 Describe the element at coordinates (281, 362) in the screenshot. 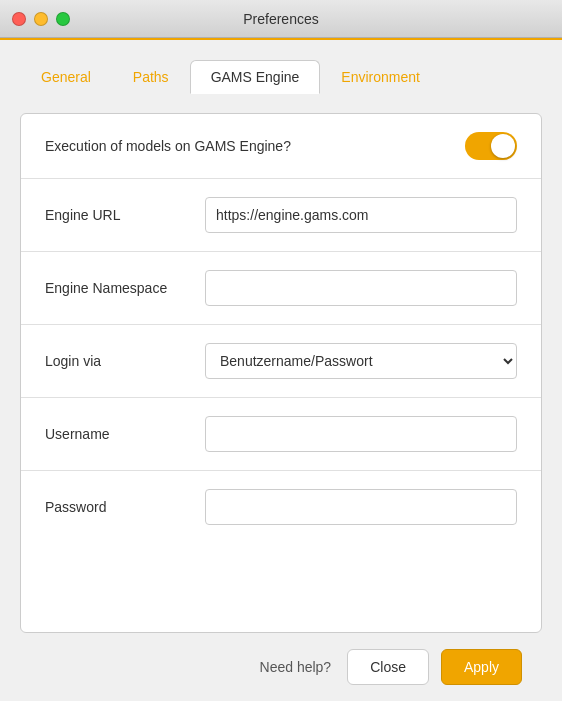

I see `login-via-row: Login via Benutzername/Passwort Token SS…` at that location.